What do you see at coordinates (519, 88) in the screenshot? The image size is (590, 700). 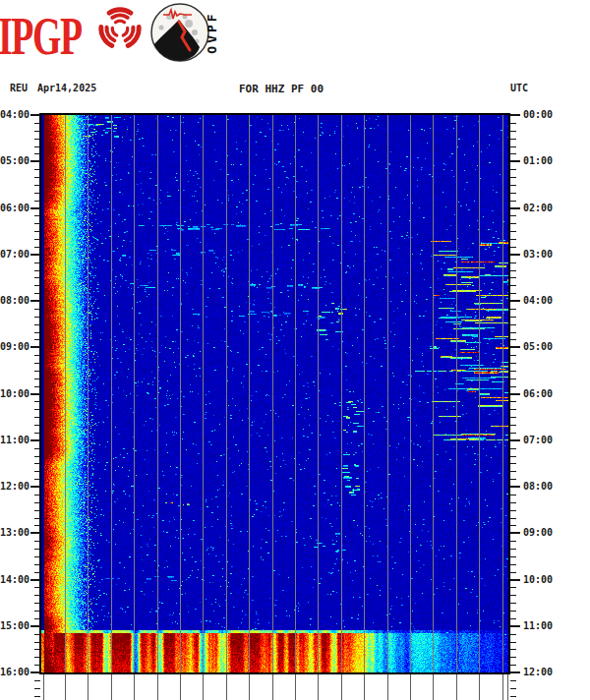 I see `utc-label: UTC` at bounding box center [519, 88].